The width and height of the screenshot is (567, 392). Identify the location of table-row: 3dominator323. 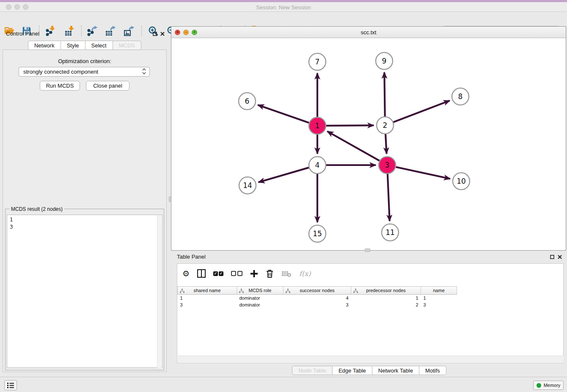
(317, 305).